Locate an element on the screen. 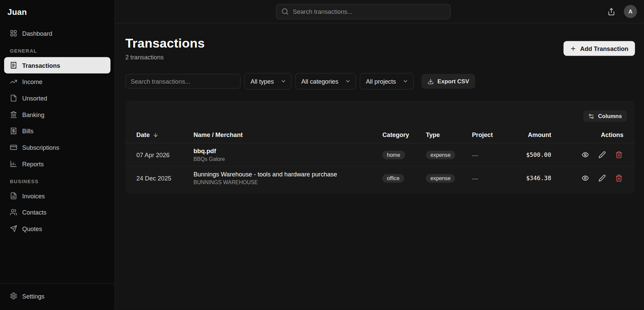  sidebar-item-settings: Settings is located at coordinates (57, 296).